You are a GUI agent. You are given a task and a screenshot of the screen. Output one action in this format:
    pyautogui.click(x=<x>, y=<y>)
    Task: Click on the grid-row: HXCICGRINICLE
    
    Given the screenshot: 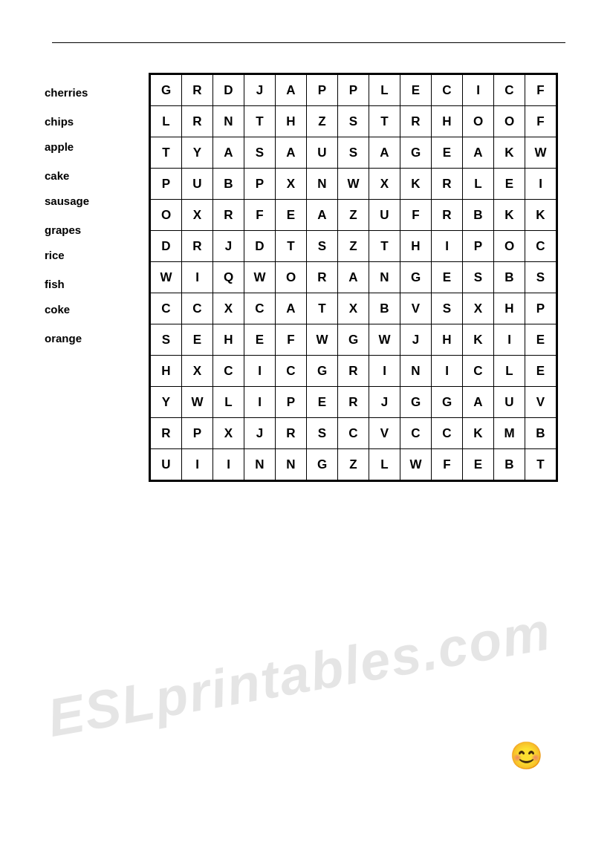 What is the action you would take?
    pyautogui.click(x=354, y=371)
    